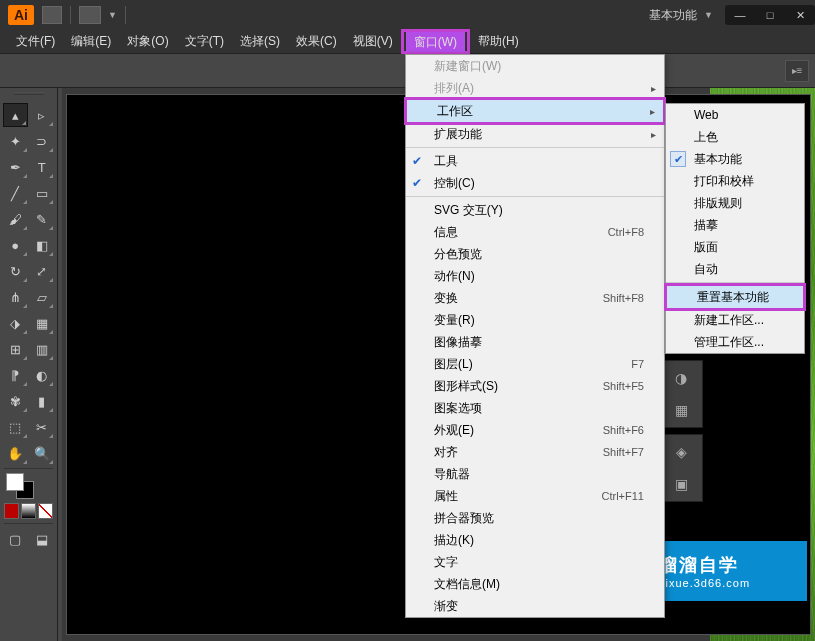 This screenshot has width=815, height=641. I want to click on menu-item-appearance: 外观(E)Shift+F6, so click(535, 430).